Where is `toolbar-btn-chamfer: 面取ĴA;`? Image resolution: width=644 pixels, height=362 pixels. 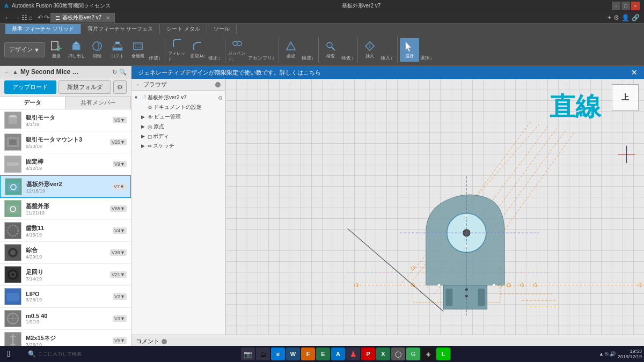 toolbar-btn-chamfer: 面取ĴA; is located at coordinates (197, 50).